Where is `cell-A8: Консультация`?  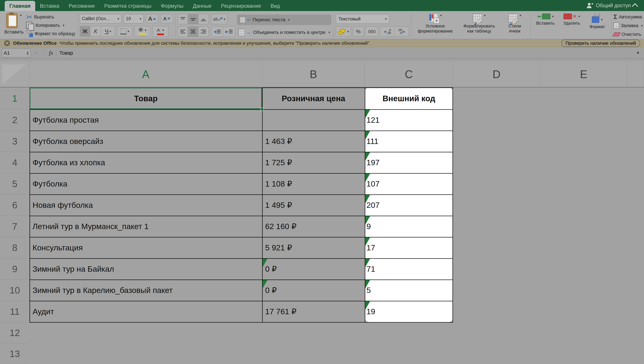 cell-A8: Консультация is located at coordinates (146, 248).